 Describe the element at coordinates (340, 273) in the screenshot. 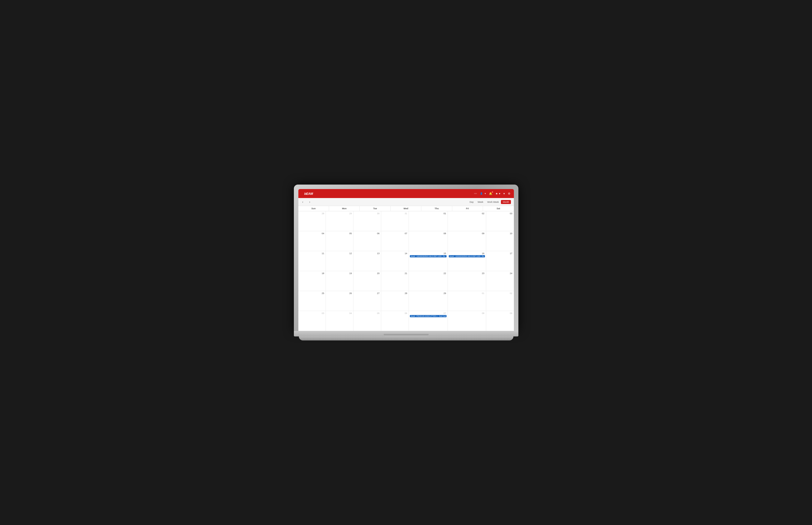

I see `day-number: 19` at that location.